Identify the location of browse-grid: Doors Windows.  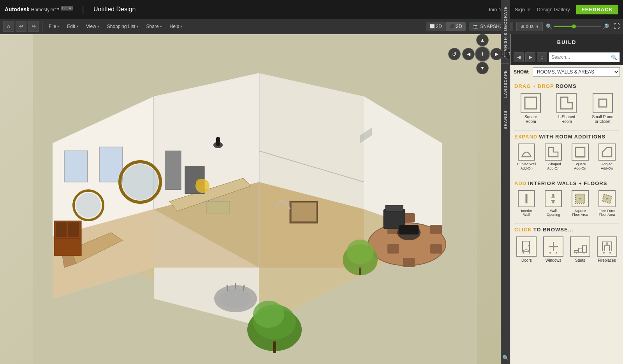
(567, 250).